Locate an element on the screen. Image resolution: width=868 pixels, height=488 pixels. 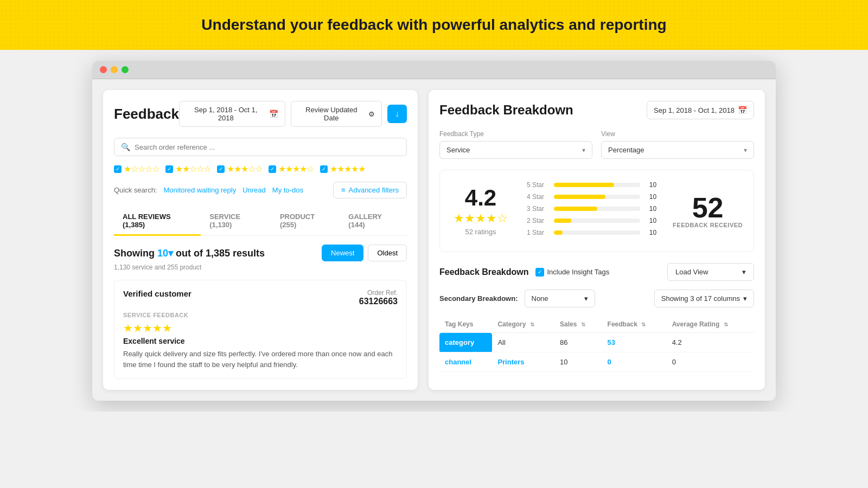
star-filter-5: ✓ ★★★★★ is located at coordinates (343, 169).